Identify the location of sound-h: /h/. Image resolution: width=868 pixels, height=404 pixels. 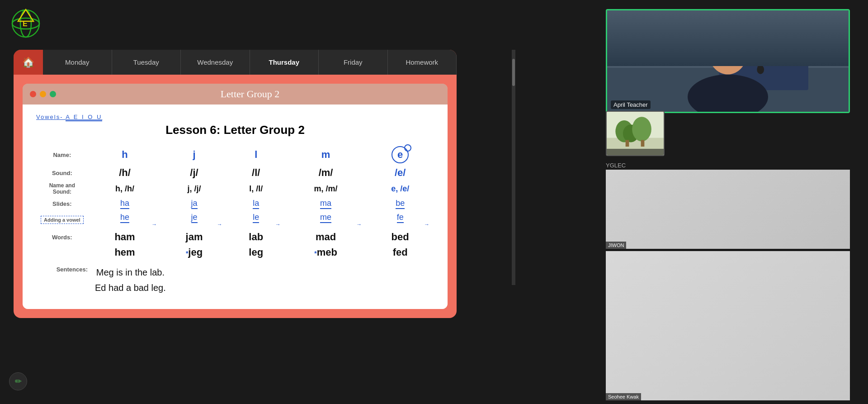
(125, 173).